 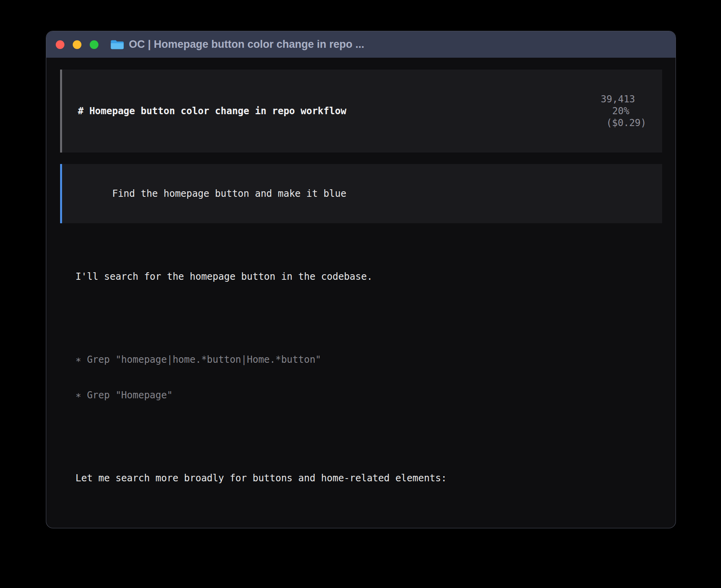 I want to click on window-title: OC | Homepage button color change in rep…, so click(x=247, y=44).